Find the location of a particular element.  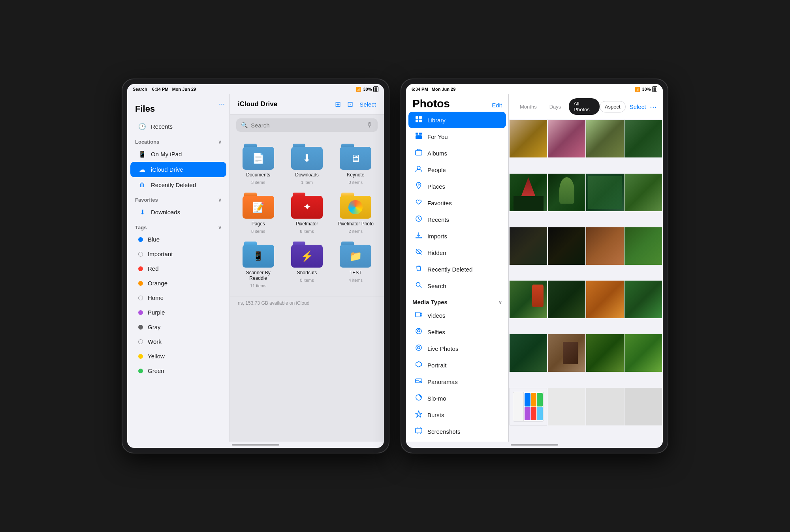

sidebar-item-screen-recordings: Screen Recordings is located at coordinates (457, 440).